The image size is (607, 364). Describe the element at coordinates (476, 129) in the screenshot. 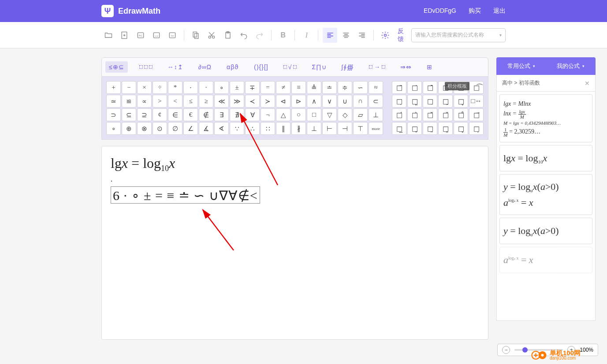

I see `accent-button: □̩` at that location.